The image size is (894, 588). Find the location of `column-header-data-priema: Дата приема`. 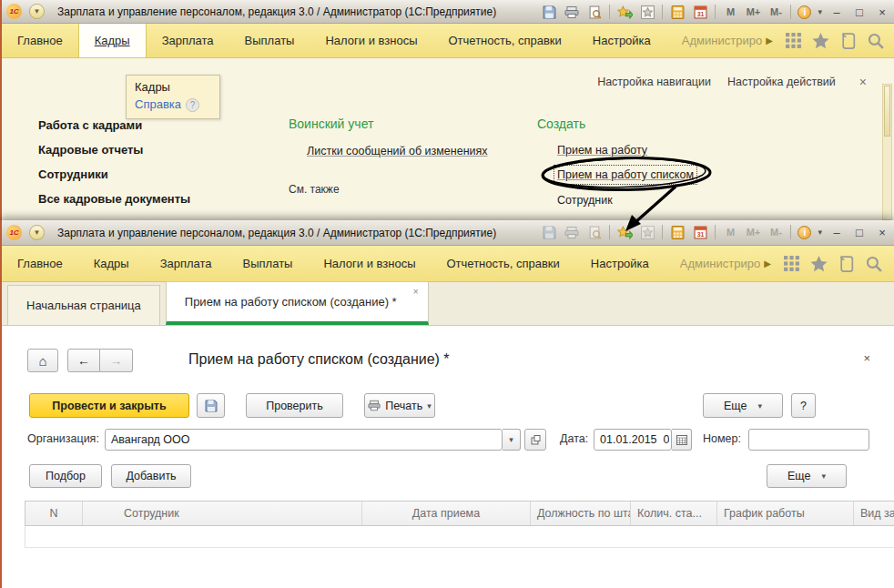

column-header-data-priema: Дата приема is located at coordinates (446, 513).